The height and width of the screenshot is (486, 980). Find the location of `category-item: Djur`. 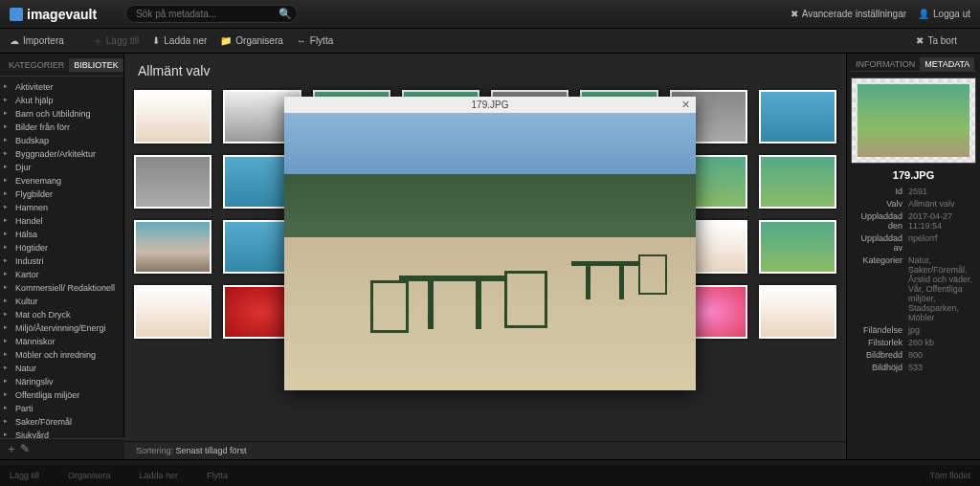

category-item: Djur is located at coordinates (61, 167).